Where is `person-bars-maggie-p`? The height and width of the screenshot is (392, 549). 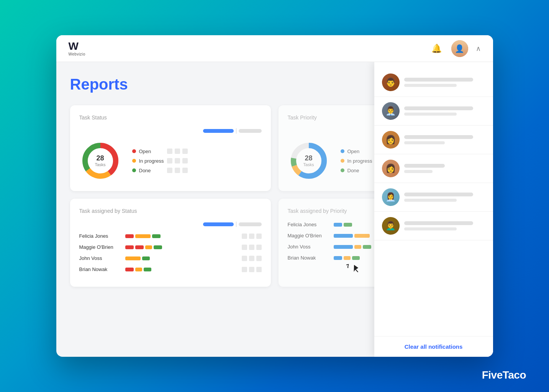 person-bars-maggie-p is located at coordinates (352, 236).